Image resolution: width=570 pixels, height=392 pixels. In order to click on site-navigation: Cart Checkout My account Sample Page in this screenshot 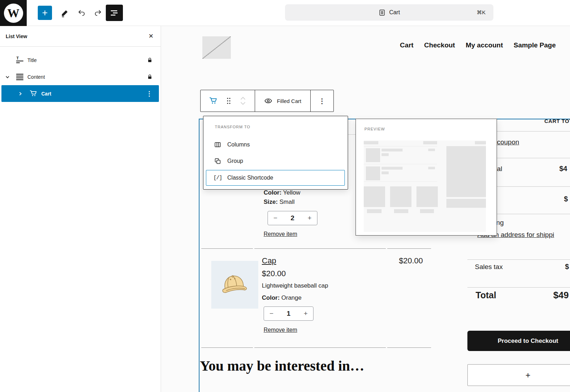, I will do `click(478, 45)`.